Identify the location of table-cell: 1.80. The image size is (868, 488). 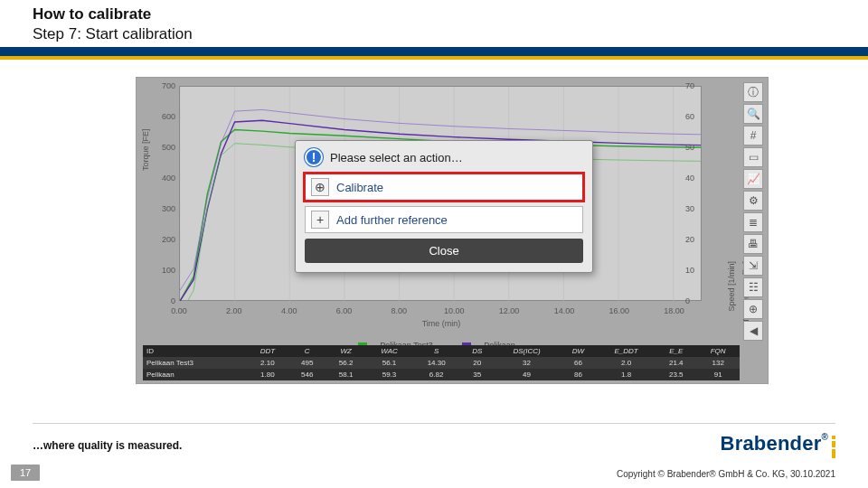
(268, 374).